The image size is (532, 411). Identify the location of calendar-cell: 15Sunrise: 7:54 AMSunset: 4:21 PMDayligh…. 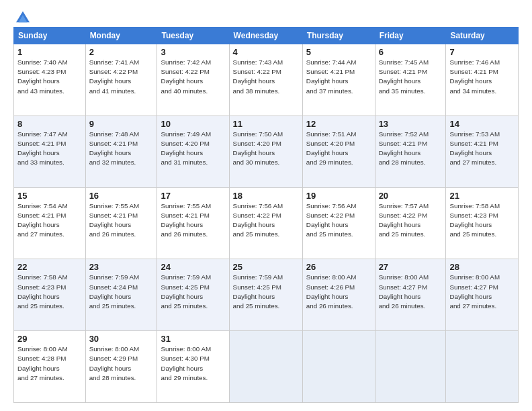
(50, 223).